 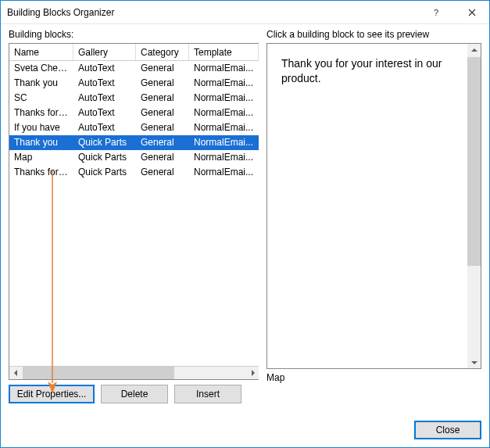 I want to click on scroll-up-button, so click(x=474, y=50).